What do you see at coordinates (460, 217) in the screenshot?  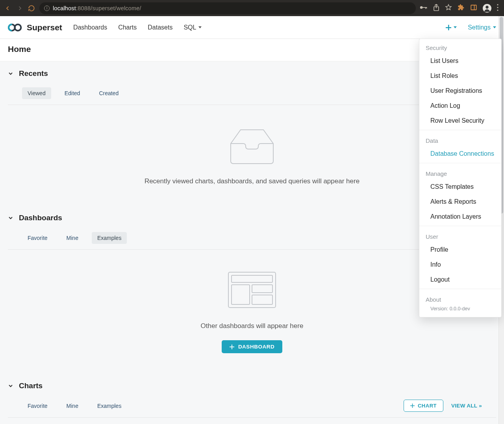 I see `dd-item-annotation-layers: Annotation Layers` at bounding box center [460, 217].